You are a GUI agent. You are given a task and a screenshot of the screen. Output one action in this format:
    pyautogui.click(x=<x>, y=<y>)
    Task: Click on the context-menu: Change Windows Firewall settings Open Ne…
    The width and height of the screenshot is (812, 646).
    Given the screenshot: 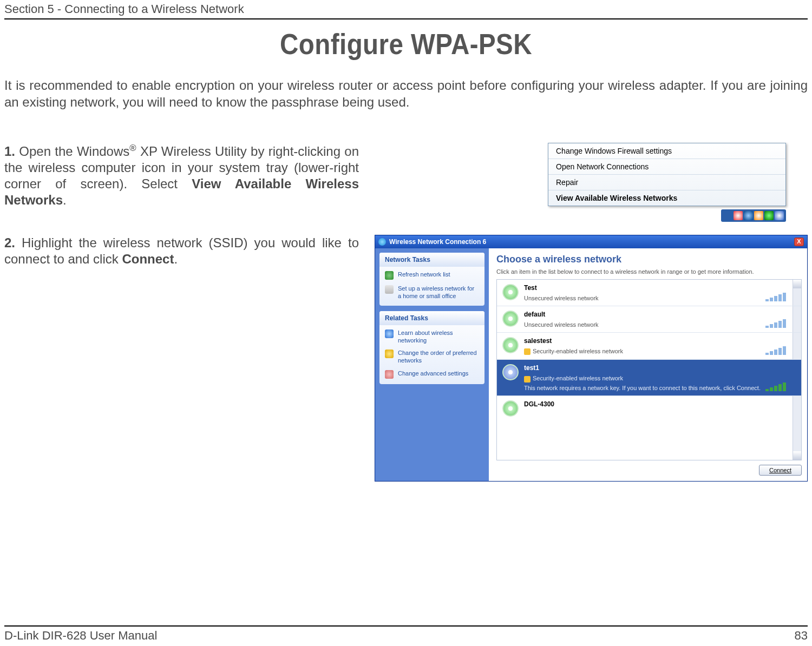 What is the action you would take?
    pyautogui.click(x=667, y=174)
    